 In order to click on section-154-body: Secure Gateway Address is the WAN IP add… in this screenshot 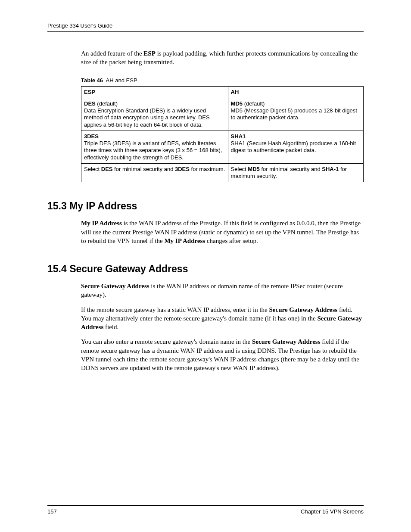, I will do `click(222, 327)`.